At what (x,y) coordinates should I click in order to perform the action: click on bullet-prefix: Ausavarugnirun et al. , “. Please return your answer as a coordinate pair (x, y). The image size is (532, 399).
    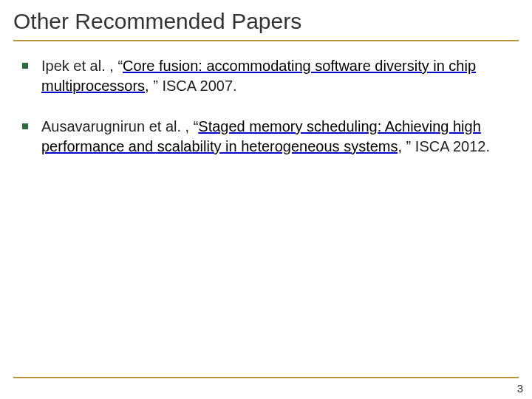
    Looking at the image, I should click on (120, 126).